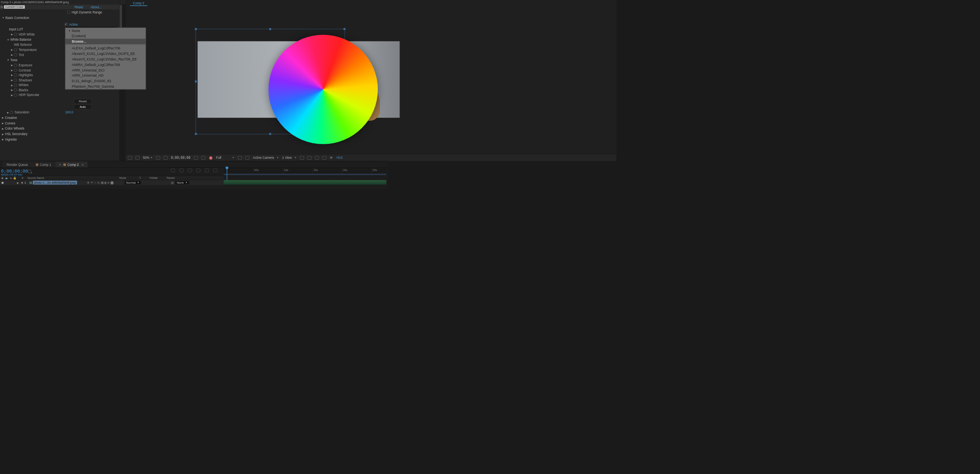 The width and height of the screenshot is (980, 474). What do you see at coordinates (166, 158) in the screenshot?
I see `mask-icon` at bounding box center [166, 158].